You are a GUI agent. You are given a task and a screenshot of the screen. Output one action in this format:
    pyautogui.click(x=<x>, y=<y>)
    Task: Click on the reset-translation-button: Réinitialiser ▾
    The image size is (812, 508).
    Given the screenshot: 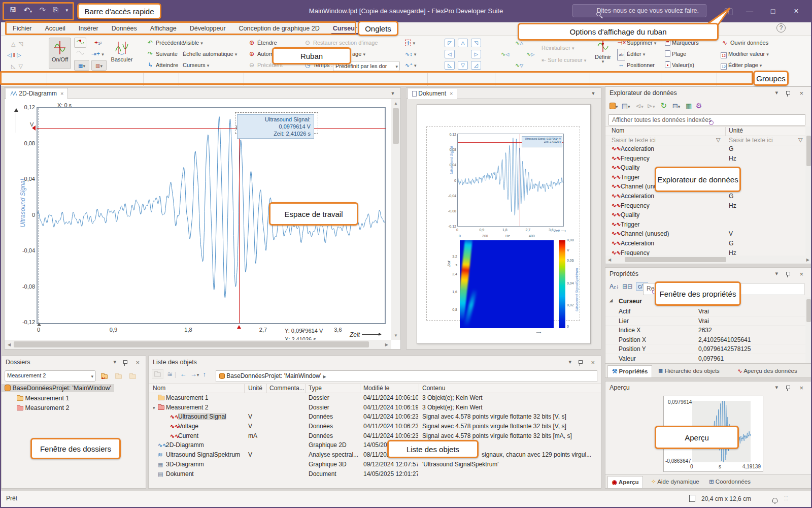 What is the action you would take?
    pyautogui.click(x=558, y=48)
    